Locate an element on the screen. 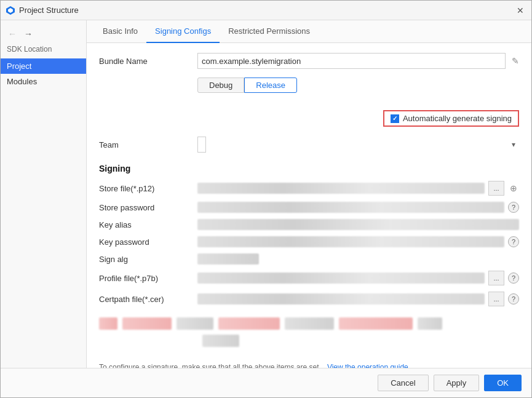 The height and width of the screenshot is (398, 532). mode-buttons: Debug Release is located at coordinates (247, 85).